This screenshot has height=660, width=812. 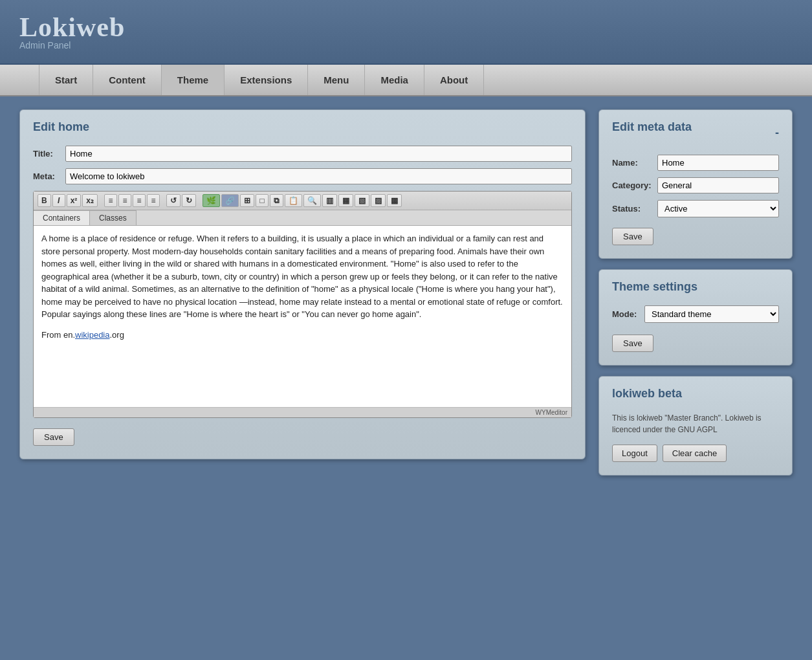 What do you see at coordinates (406, 32) in the screenshot?
I see `header: Lokiweb Admin Panel` at bounding box center [406, 32].